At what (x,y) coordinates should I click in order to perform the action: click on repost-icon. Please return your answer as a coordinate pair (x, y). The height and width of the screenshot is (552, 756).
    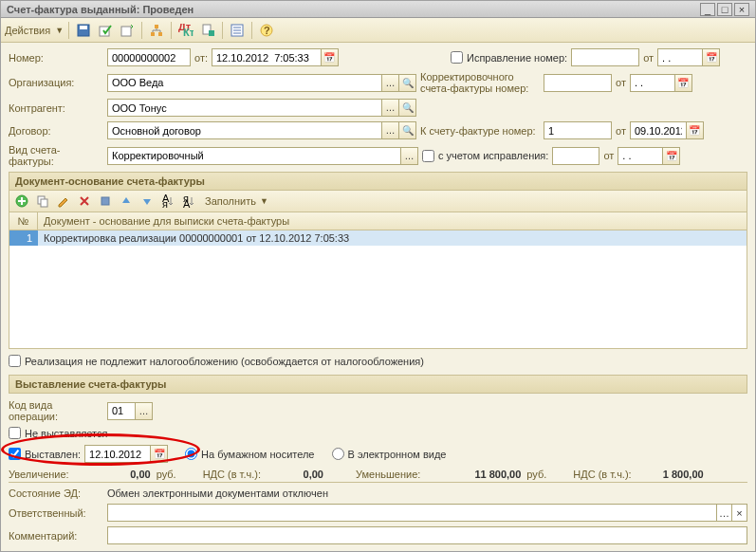
    Looking at the image, I should click on (127, 30).